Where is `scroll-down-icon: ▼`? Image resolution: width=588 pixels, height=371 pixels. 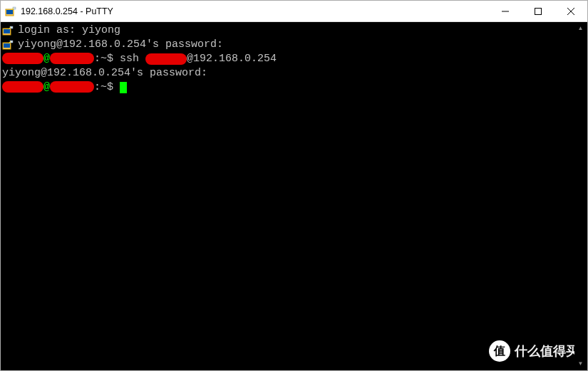
scroll-down-icon: ▼ is located at coordinates (580, 363).